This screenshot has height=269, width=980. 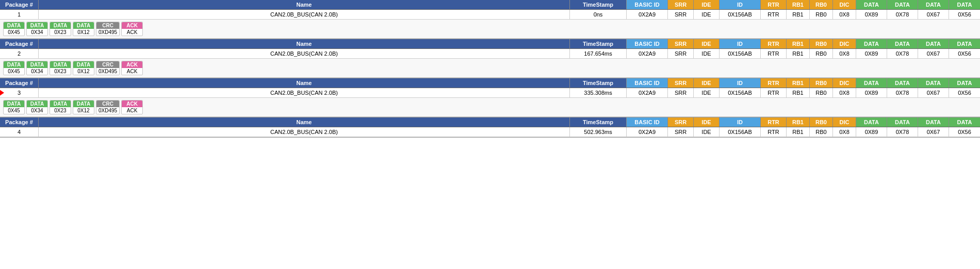 What do you see at coordinates (490, 14) in the screenshot?
I see `data-row: 1CAN2.0B_BUS(CAN 2.0B)0ns0X2A9SRRIDE0X15…` at bounding box center [490, 14].